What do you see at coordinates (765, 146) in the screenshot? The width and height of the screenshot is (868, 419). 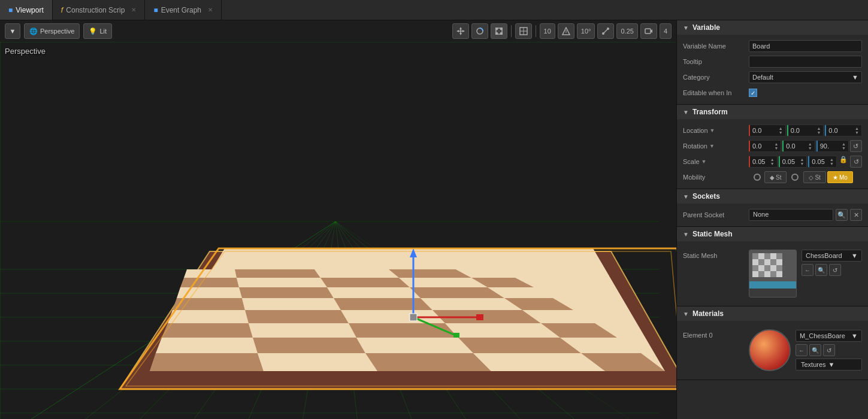 I see `rotation-x-field: 0.0 ▲▼` at bounding box center [765, 146].